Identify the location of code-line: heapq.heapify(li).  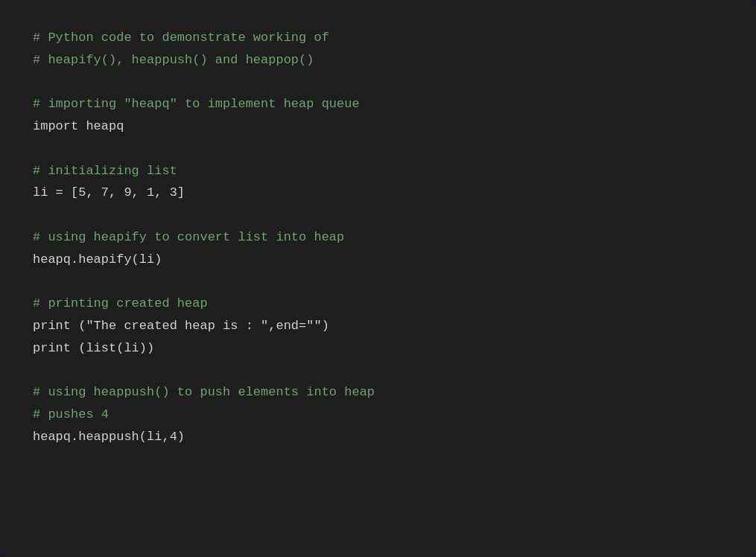
(378, 260).